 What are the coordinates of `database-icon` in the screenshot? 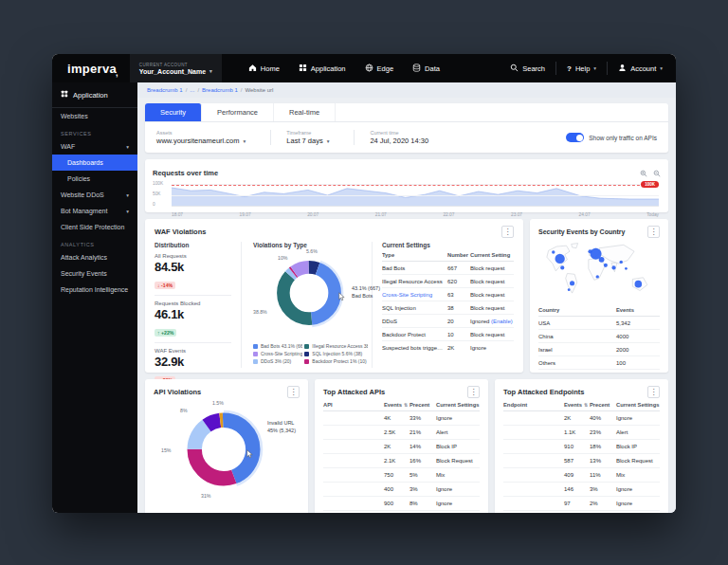 It's located at (417, 68).